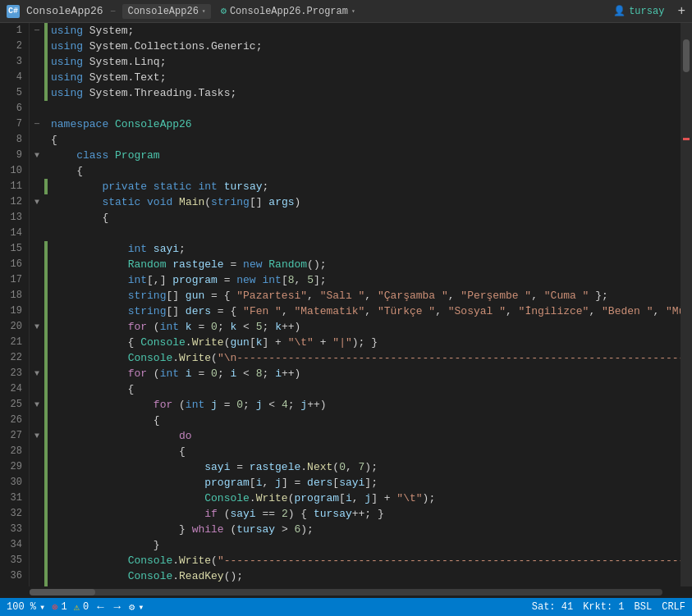 Image resolution: width=692 pixels, height=616 pixels. What do you see at coordinates (13, 171) in the screenshot?
I see `line-number: 10` at bounding box center [13, 171].